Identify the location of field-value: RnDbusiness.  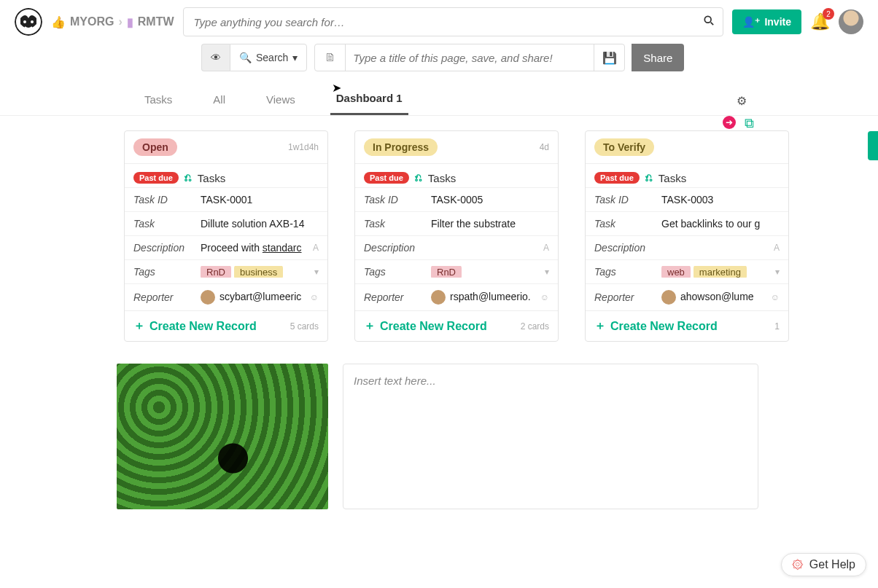
(255, 272).